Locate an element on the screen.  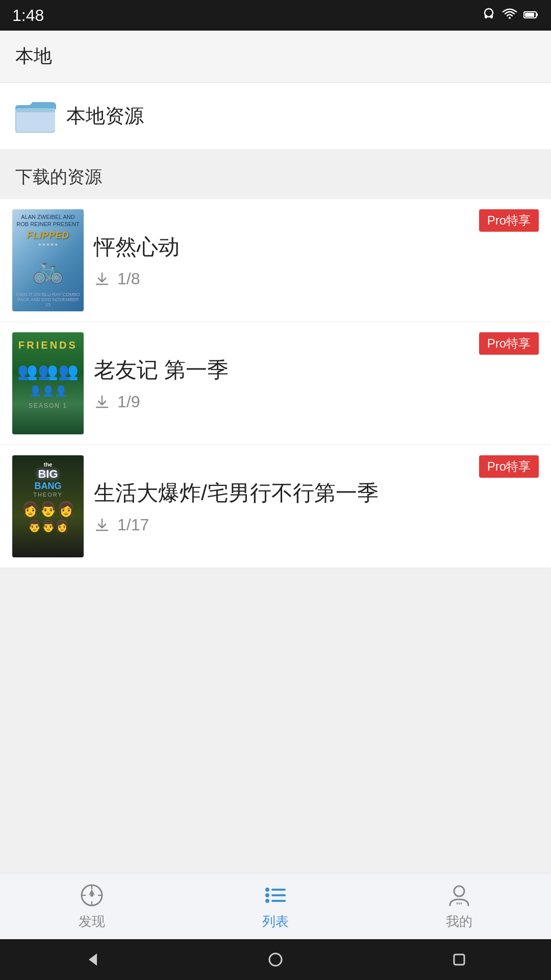
local-resources-section: 本地资源 is located at coordinates (276, 116).